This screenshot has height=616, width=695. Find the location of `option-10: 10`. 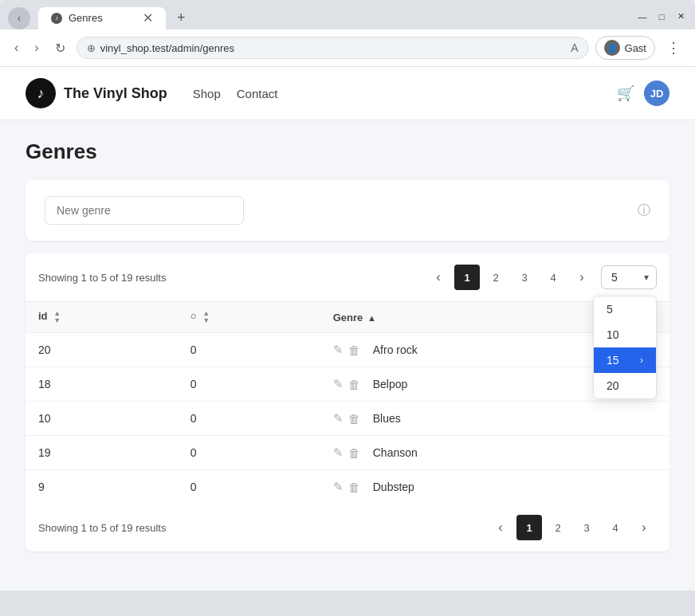

option-10: 10 is located at coordinates (625, 335).